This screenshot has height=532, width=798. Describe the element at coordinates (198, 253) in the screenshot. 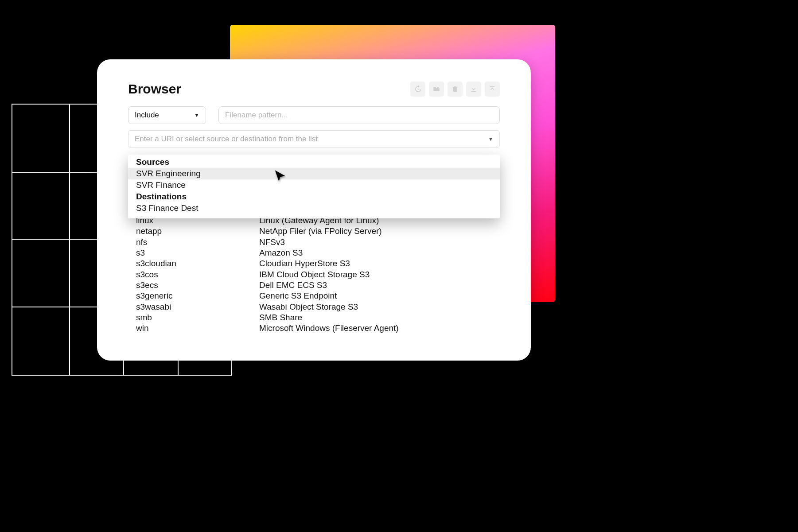

I see `type-key: s3` at that location.